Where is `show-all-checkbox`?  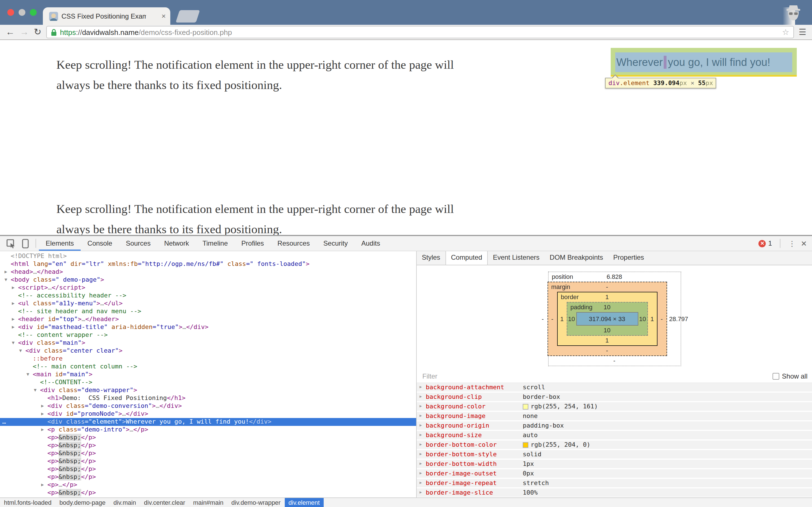 show-all-checkbox is located at coordinates (776, 376).